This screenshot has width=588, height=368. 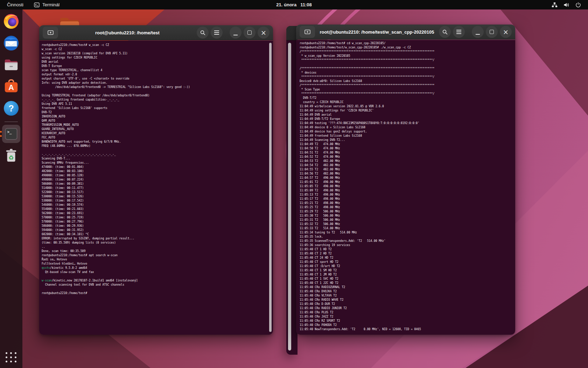 I want to click on clock-button: 21. února 11:08, so click(x=294, y=5).